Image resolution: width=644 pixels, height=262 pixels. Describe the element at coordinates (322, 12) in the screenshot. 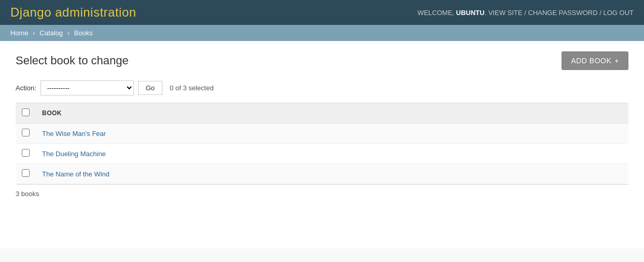

I see `site-header: Django administration WELCOME, UBUNTU. V…` at that location.